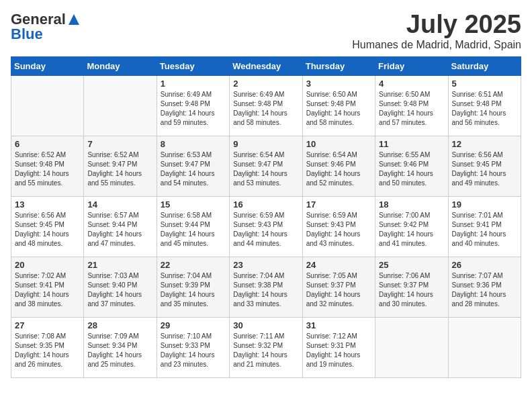  What do you see at coordinates (266, 347) in the screenshot?
I see `calendar-week-row: 27 Sunrise: 7:08 AMSunset: 9:35 PMDaylig…` at bounding box center [266, 347].